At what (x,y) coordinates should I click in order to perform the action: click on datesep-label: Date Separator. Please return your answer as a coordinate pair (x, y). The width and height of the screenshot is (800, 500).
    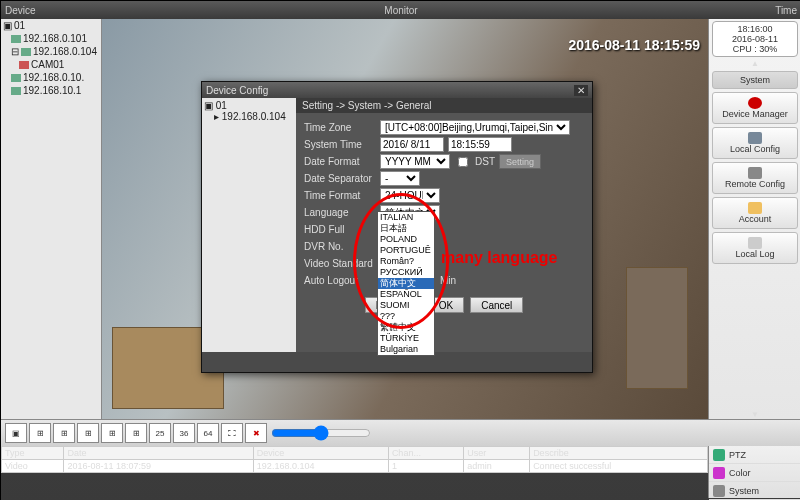
    Looking at the image, I should click on (340, 178).